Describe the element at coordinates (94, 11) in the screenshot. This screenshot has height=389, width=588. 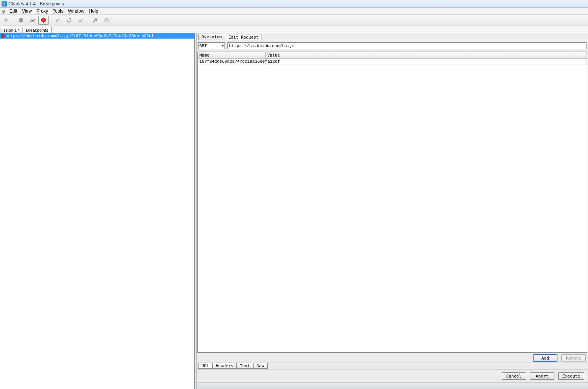
I see `menu-help: Help` at that location.